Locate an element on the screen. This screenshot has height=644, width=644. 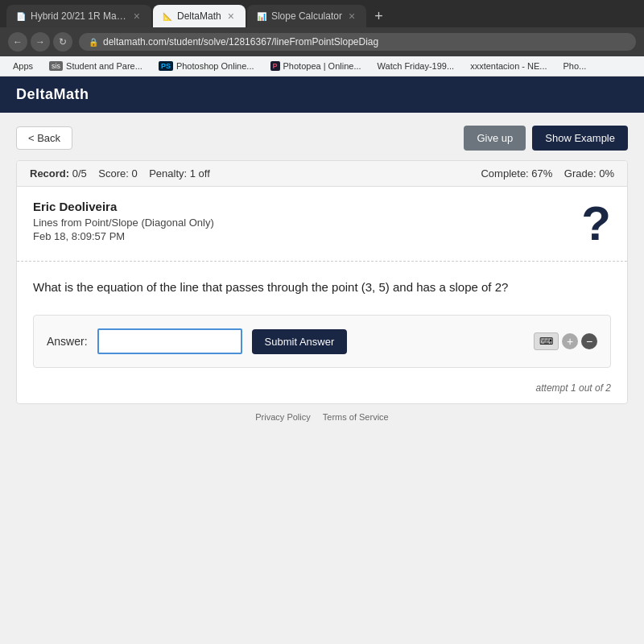
bookmark-ps-badge: PS is located at coordinates (166, 66).